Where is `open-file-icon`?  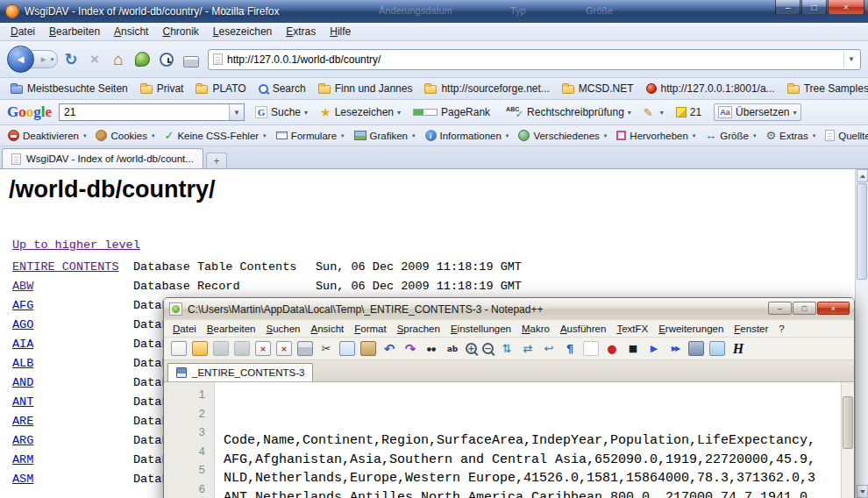
open-file-icon is located at coordinates (200, 349).